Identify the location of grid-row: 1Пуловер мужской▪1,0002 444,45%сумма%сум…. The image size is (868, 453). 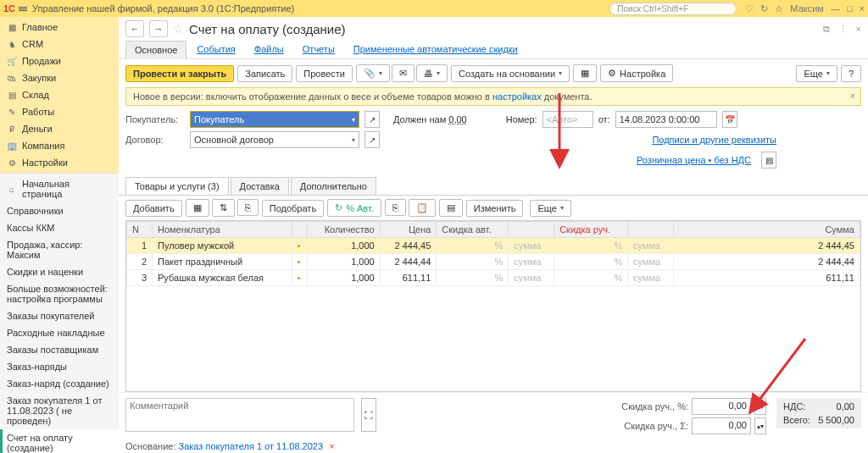
(493, 246).